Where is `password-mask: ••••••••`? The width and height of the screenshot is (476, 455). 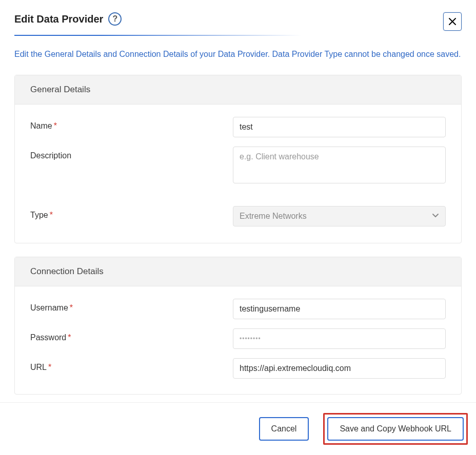 password-mask: •••••••• is located at coordinates (250, 339).